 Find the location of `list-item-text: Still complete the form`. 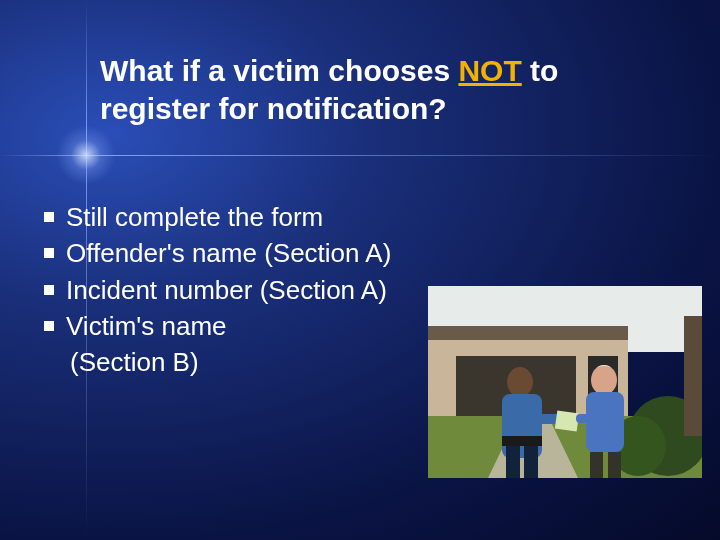

list-item-text: Still complete the form is located at coordinates (235, 217).